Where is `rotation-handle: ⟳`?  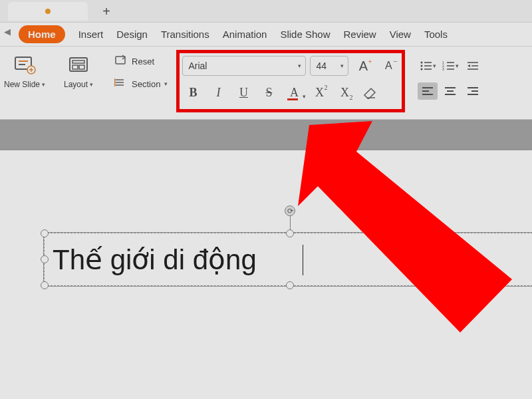 rotation-handle: ⟳ is located at coordinates (290, 211).